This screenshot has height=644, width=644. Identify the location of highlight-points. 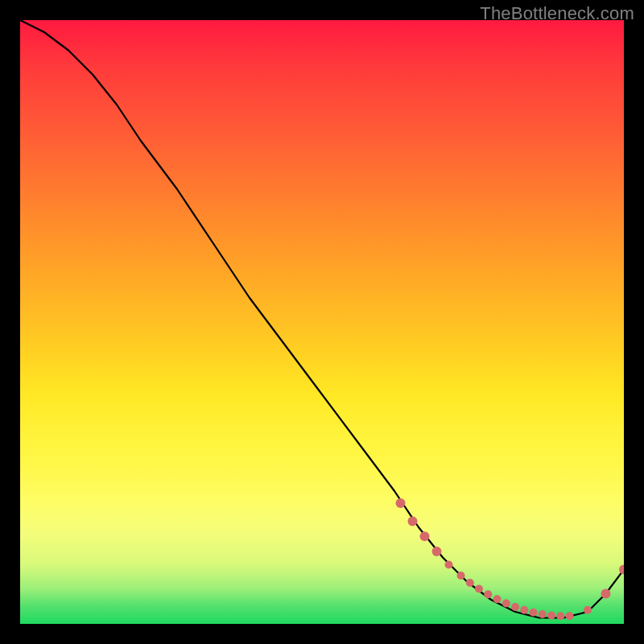
(510, 559).